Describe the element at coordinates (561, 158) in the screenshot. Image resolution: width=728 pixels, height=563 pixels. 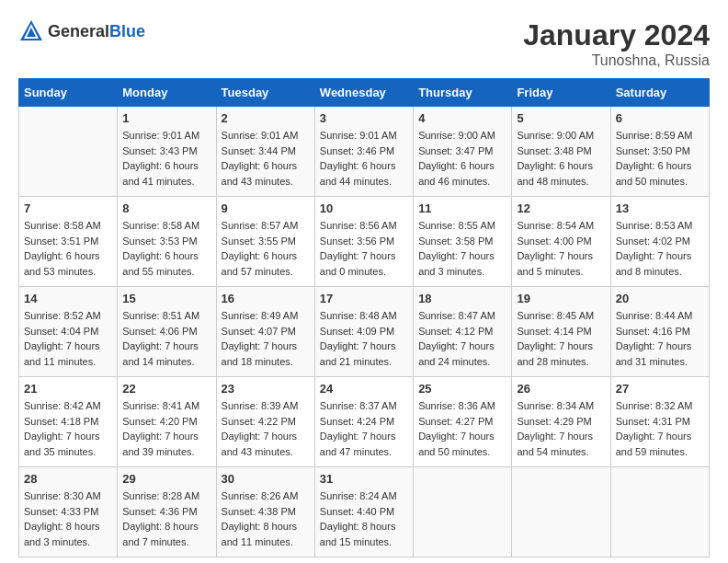
I see `day-info: Sunrise: 9:00 AMSunset: 3:48 PMDaylight:…` at that location.